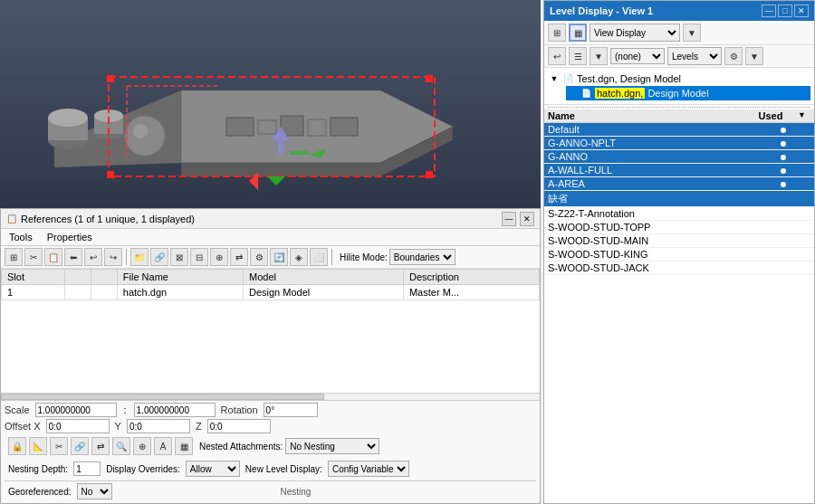 This screenshot has height=504, width=815. Describe the element at coordinates (652, 254) in the screenshot. I see `level-name-s-wood-king: S-WOOD-STUD-KING` at that location.